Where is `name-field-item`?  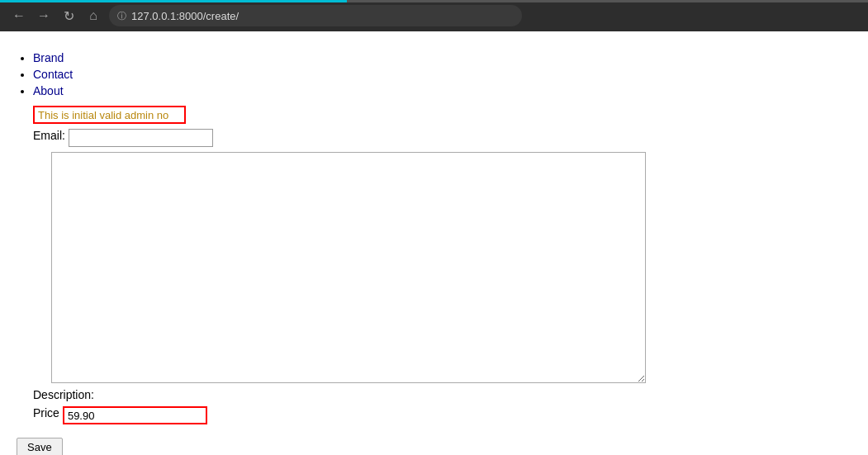
name-field-item is located at coordinates (443, 115).